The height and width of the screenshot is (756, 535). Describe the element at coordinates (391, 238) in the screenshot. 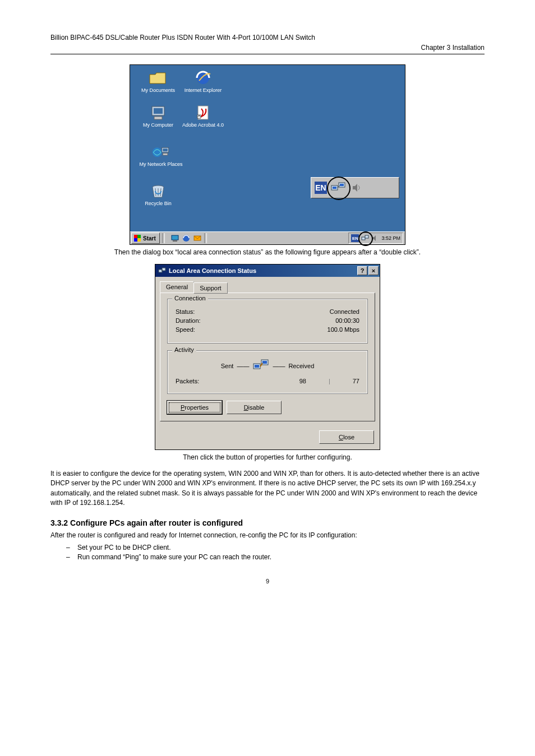

I see `tray-clock: 3:52 PM` at that location.